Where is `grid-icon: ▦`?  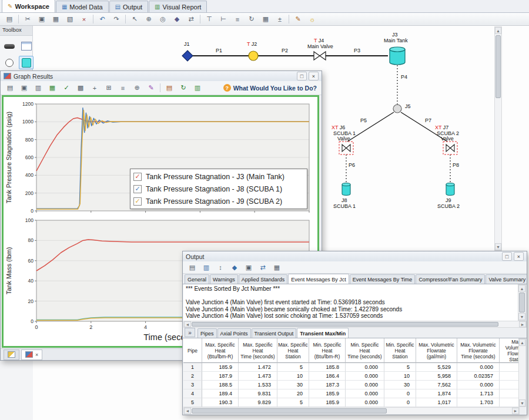
grid-icon: ▦ is located at coordinates (266, 19).